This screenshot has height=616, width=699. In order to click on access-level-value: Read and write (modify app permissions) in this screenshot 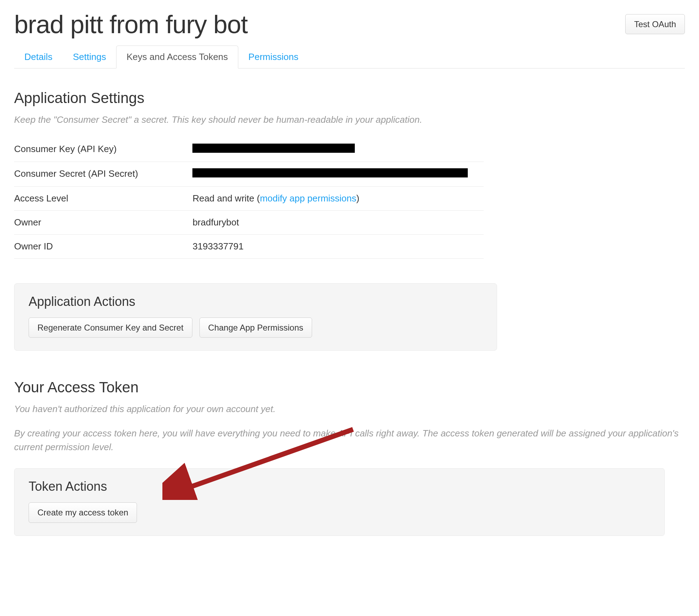, I will do `click(338, 198)`.